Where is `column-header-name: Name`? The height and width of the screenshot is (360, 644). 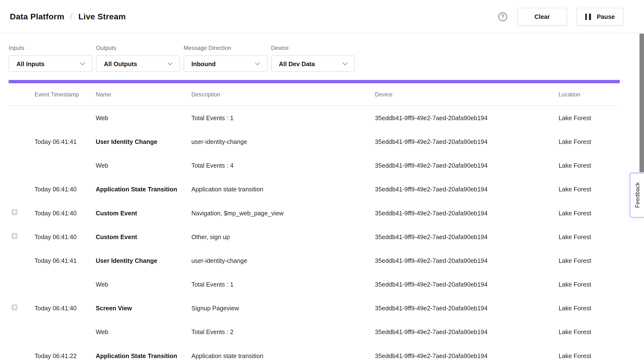
column-header-name: Name is located at coordinates (144, 94).